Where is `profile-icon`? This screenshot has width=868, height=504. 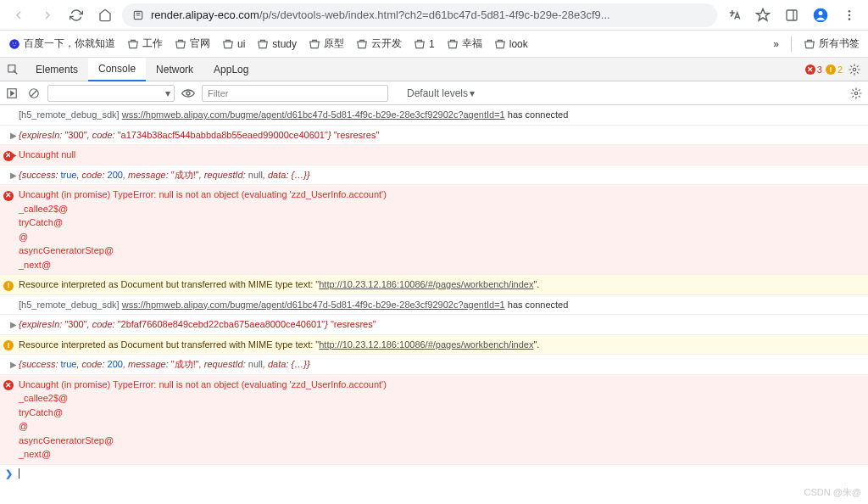
profile-icon is located at coordinates (821, 15).